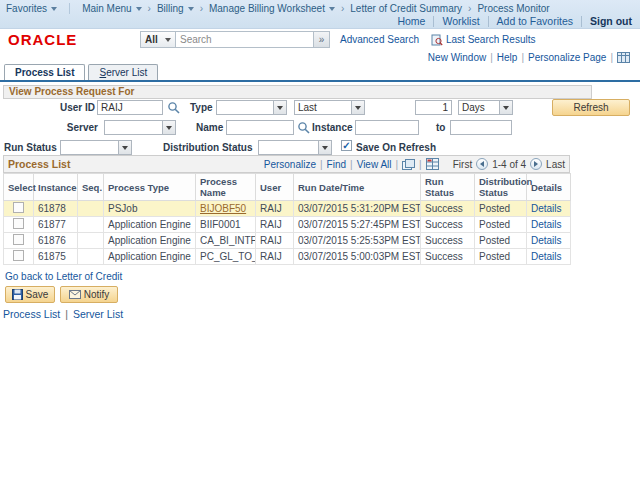 The image size is (640, 480). I want to click on save-button: Save, so click(30, 294).